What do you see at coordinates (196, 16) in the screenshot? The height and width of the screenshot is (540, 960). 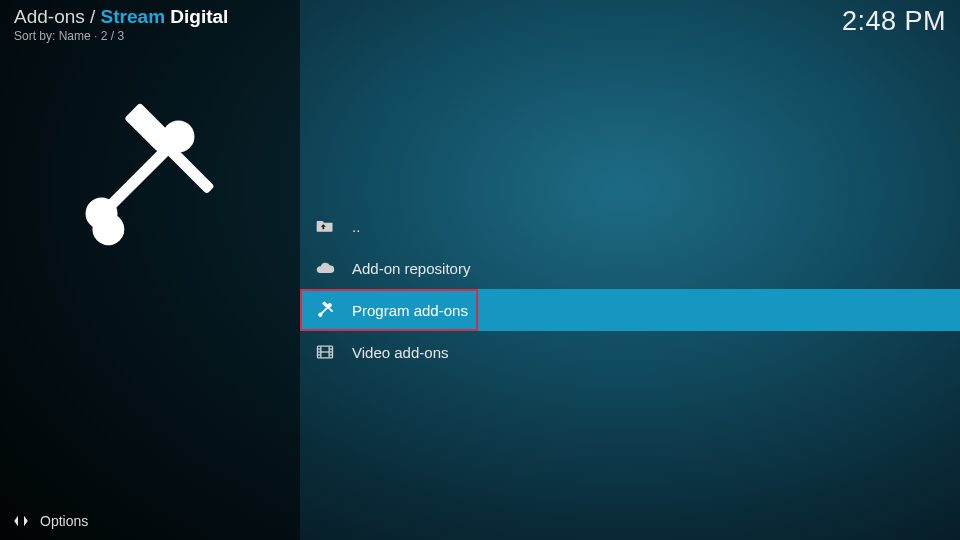 I see `breadcrumb-title-rest: Digital` at bounding box center [196, 16].